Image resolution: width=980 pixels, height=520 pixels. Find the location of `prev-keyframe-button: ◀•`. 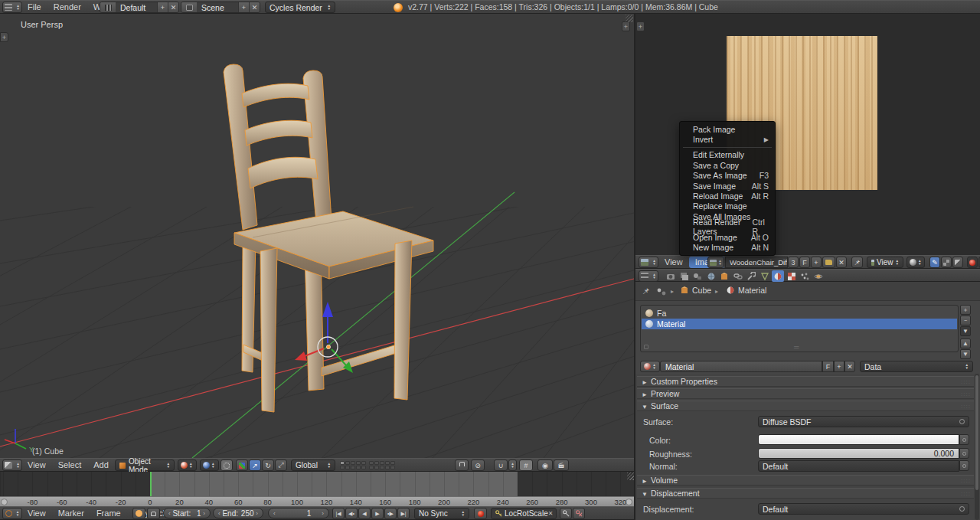

prev-keyframe-button: ◀• is located at coordinates (351, 513).